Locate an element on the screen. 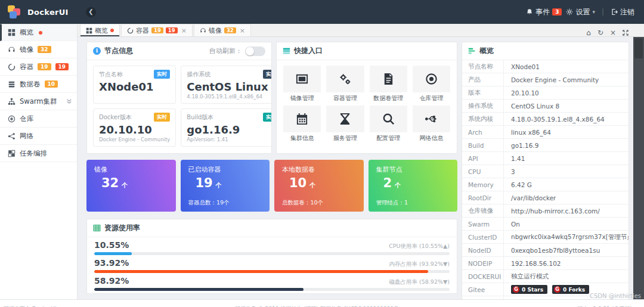 The height and width of the screenshot is (307, 644). registry-mirror-link: http://hub-mirror.c.163.com/ is located at coordinates (552, 211).